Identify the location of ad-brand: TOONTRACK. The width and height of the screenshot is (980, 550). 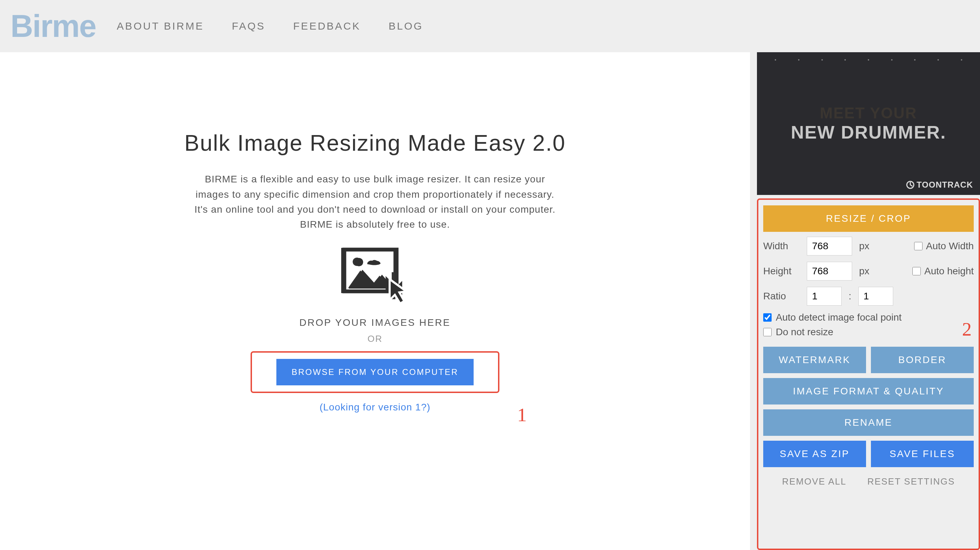
(940, 185).